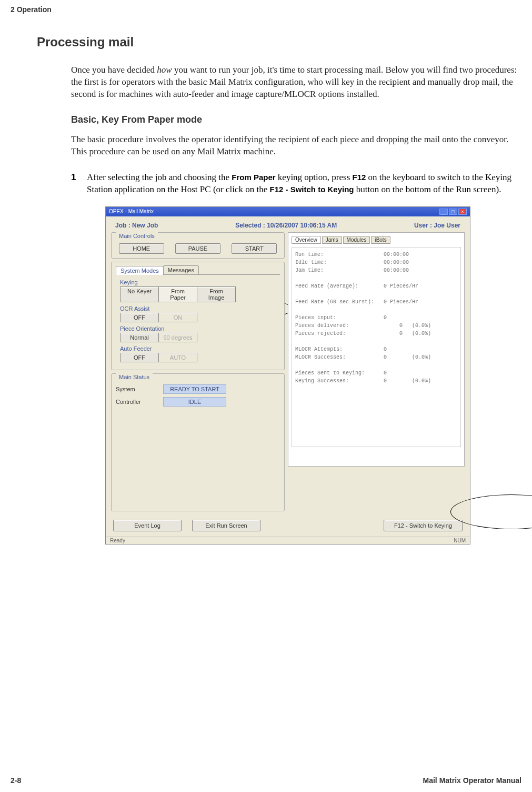 The width and height of the screenshot is (532, 792). What do you see at coordinates (198, 316) in the screenshot?
I see `system-modes-group: System Modes Messages Keying No Keyer Fr…` at bounding box center [198, 316].